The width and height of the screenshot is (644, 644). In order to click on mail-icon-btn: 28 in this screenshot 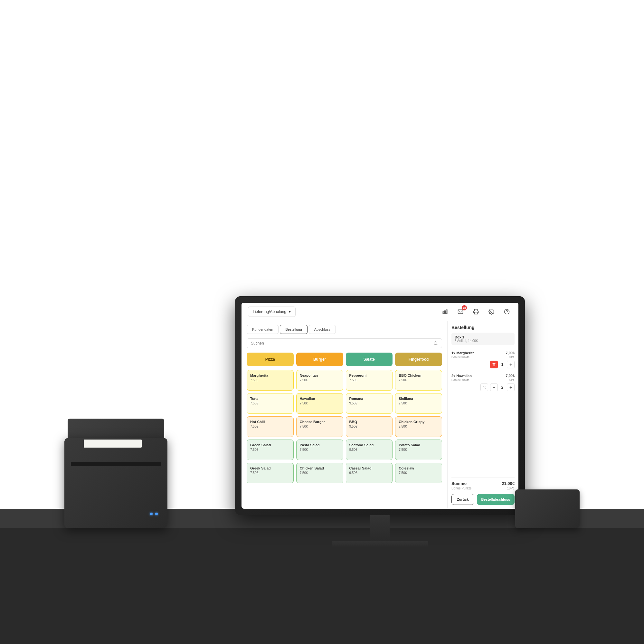, I will do `click(461, 312)`.